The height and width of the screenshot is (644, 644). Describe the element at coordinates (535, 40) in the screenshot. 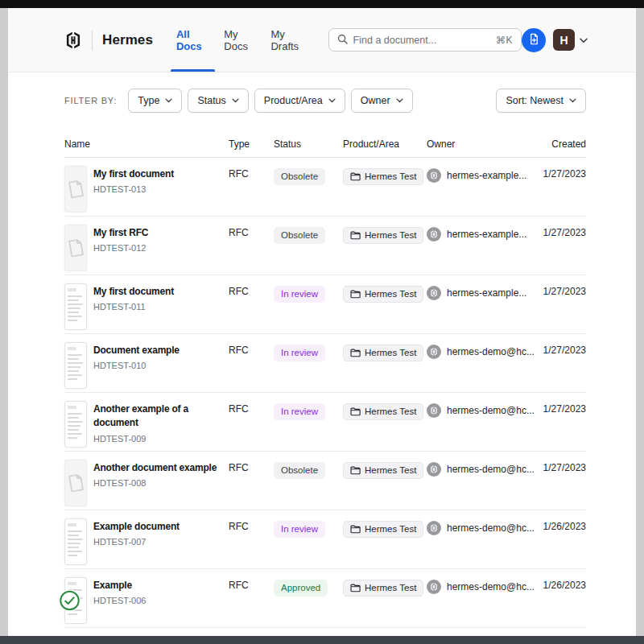

I see `new-document-icon` at that location.